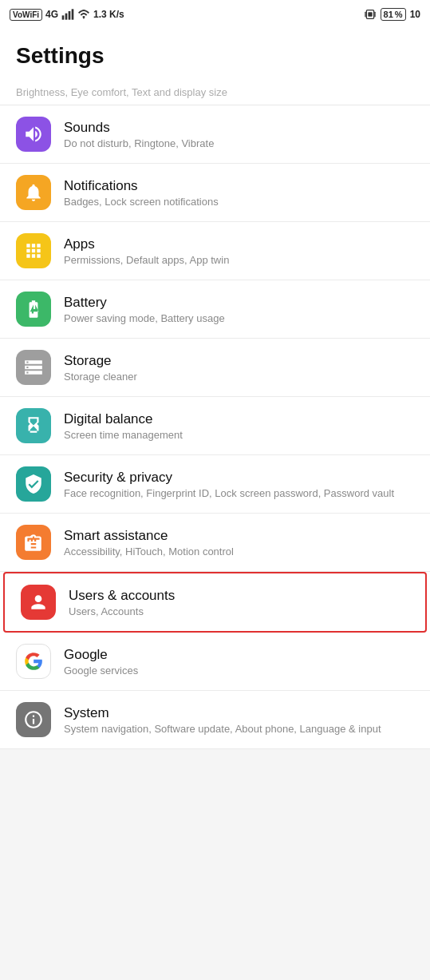 Image resolution: width=430 pixels, height=980 pixels. Describe the element at coordinates (67, 14) in the screenshot. I see `status-left: VoWiFi 4G 1.3 K/s` at that location.